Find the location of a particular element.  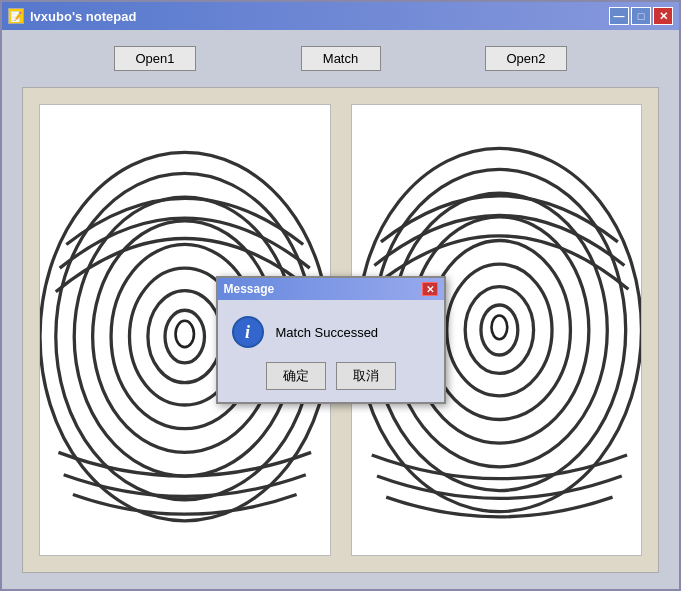

cancel-button: 取消 is located at coordinates (366, 376).